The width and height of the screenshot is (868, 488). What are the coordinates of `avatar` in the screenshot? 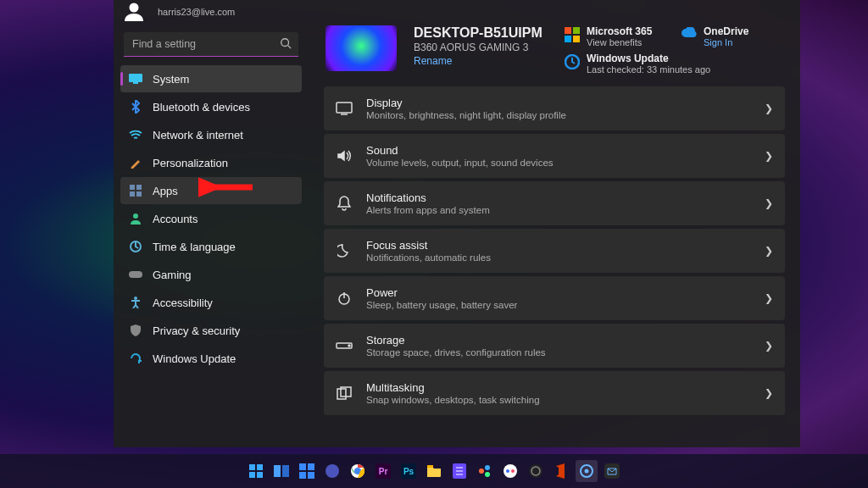 It's located at (137, 12).